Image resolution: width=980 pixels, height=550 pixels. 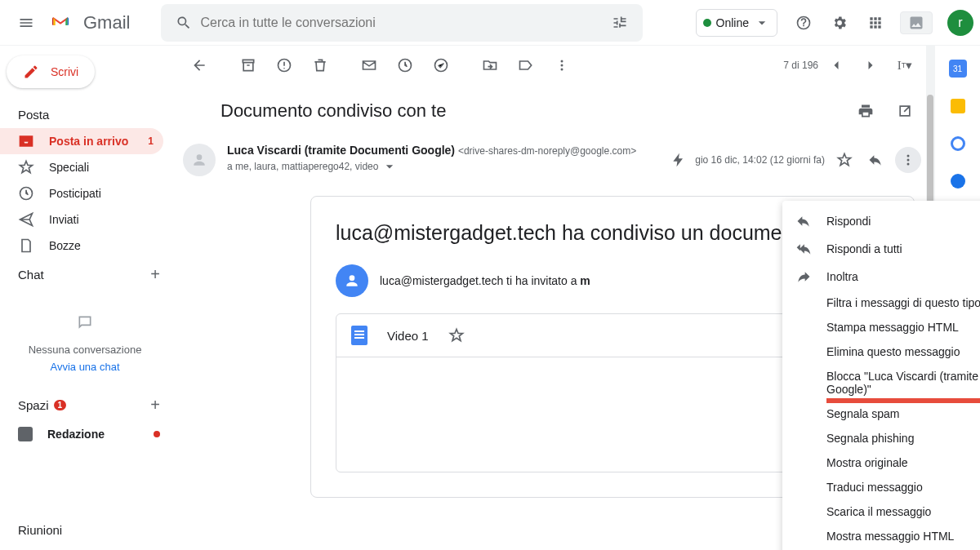 I want to click on section-chat: Chat+, so click(x=85, y=274).